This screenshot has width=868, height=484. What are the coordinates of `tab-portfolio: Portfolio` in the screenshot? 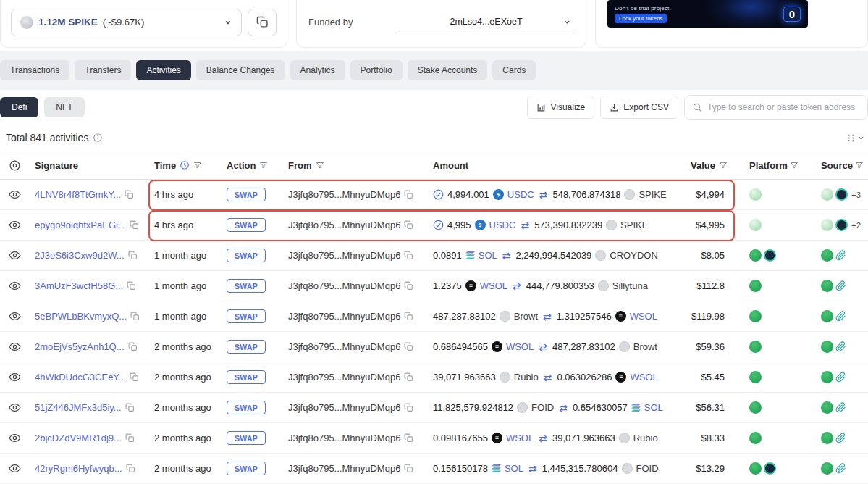 It's located at (376, 70).